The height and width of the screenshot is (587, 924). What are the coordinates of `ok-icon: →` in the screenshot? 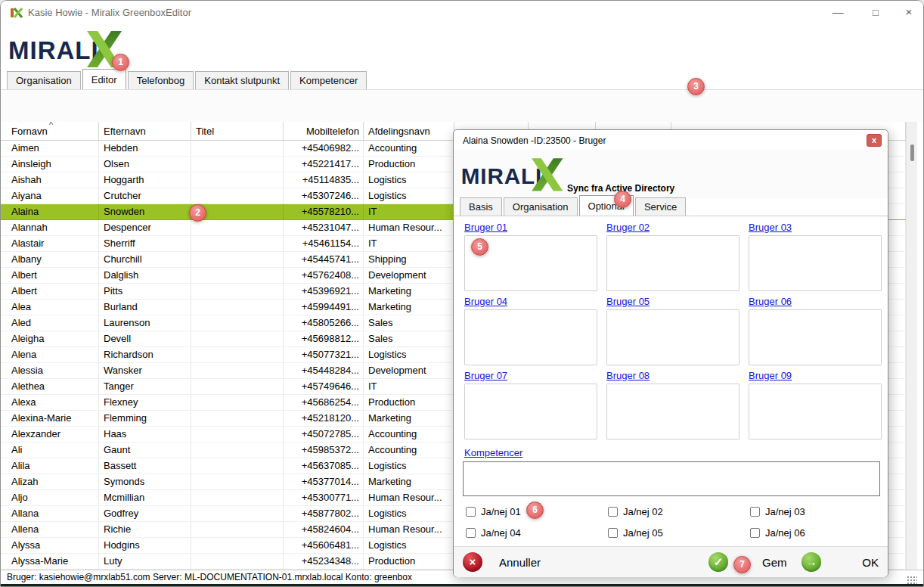 It's located at (811, 562).